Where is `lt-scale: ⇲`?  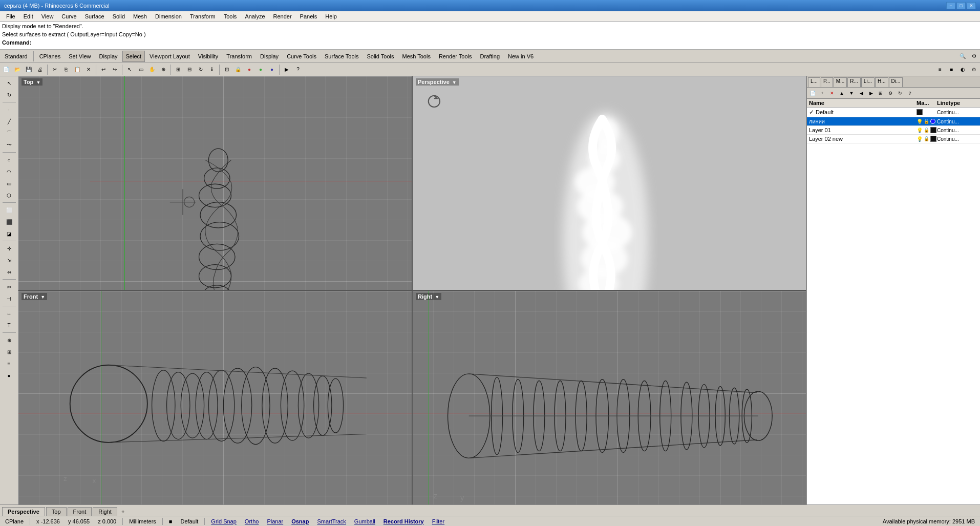 lt-scale: ⇲ is located at coordinates (9, 260).